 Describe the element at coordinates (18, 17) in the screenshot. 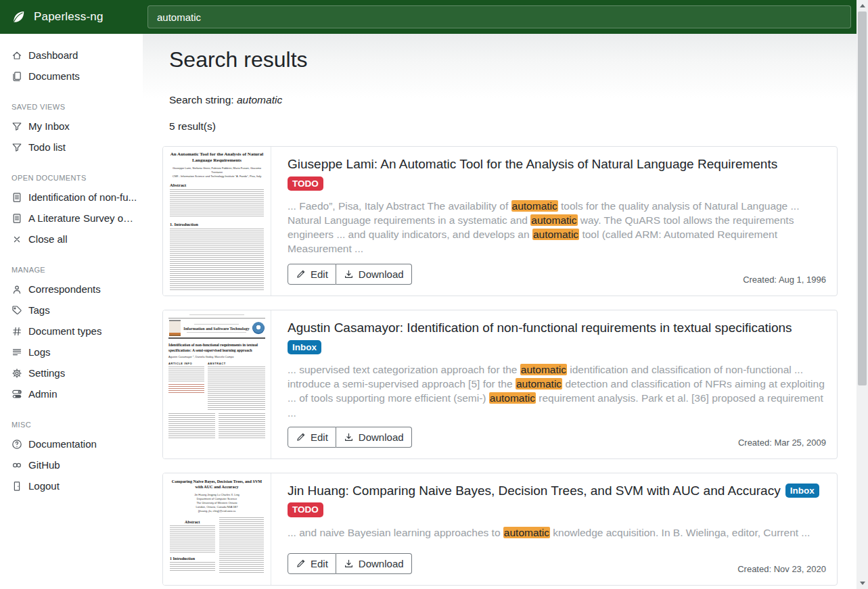

I see `paperless-leaf-icon` at that location.